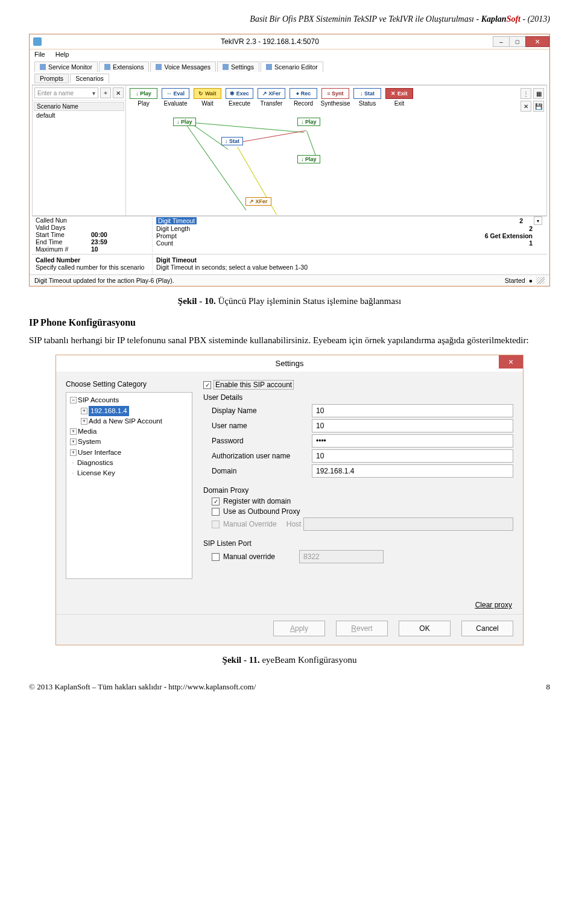 The height and width of the screenshot is (924, 579). Describe the element at coordinates (79, 151) in the screenshot. I see `scenario-pane: Enter a name▾ ＋ ✕ Scenario Name default` at that location.